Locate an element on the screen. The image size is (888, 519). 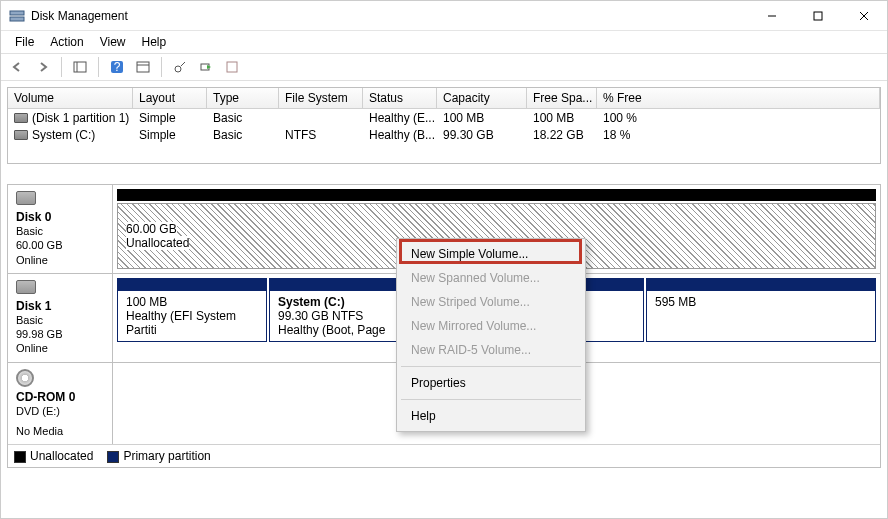
ctx-new-simple-volume: New Simple Volume... is located at coordinates (491, 254).